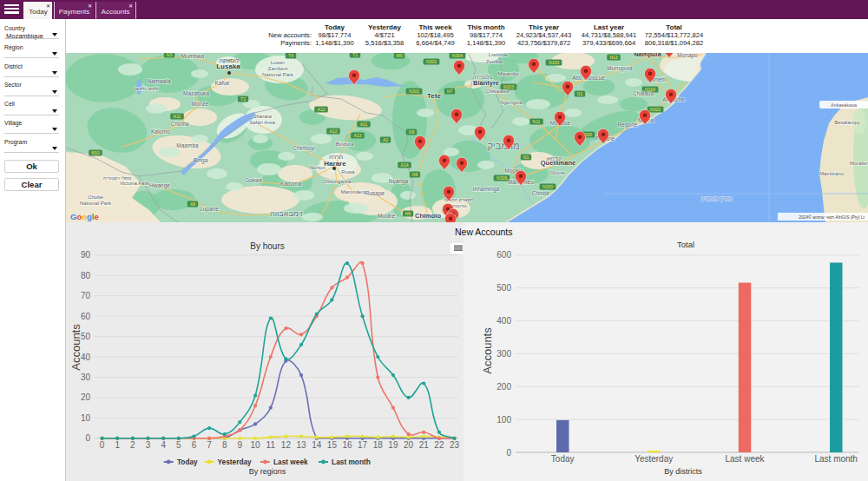 Image resolution: width=868 pixels, height=481 pixels. Describe the element at coordinates (117, 445) in the screenshot. I see `svg-text: 1` at that location.